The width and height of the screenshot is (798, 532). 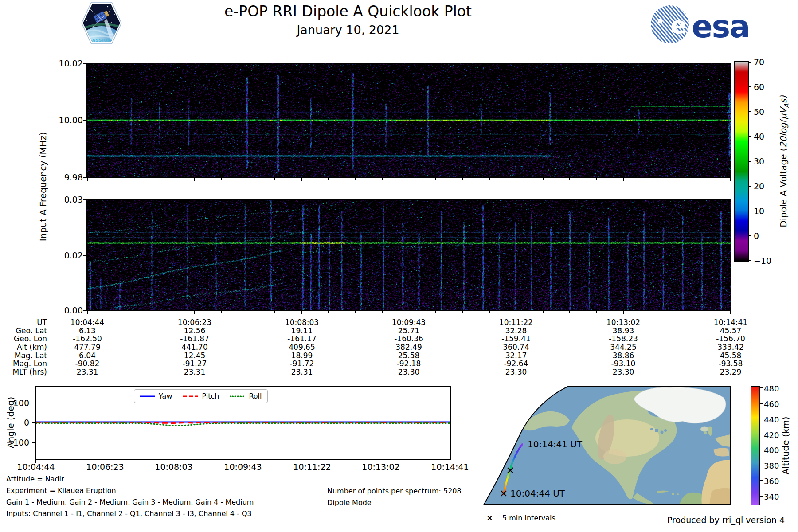 What do you see at coordinates (516, 323) in the screenshot?
I see `ephemeris-cell: 10:11:22` at bounding box center [516, 323].